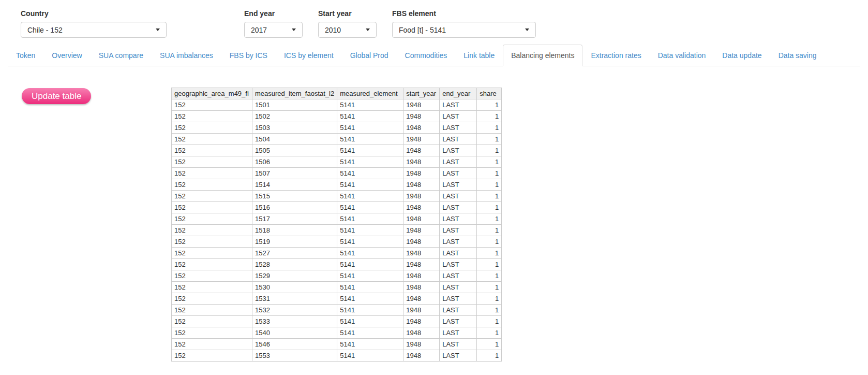  What do you see at coordinates (67, 55) in the screenshot?
I see `tab-link-overview: Overview` at bounding box center [67, 55].